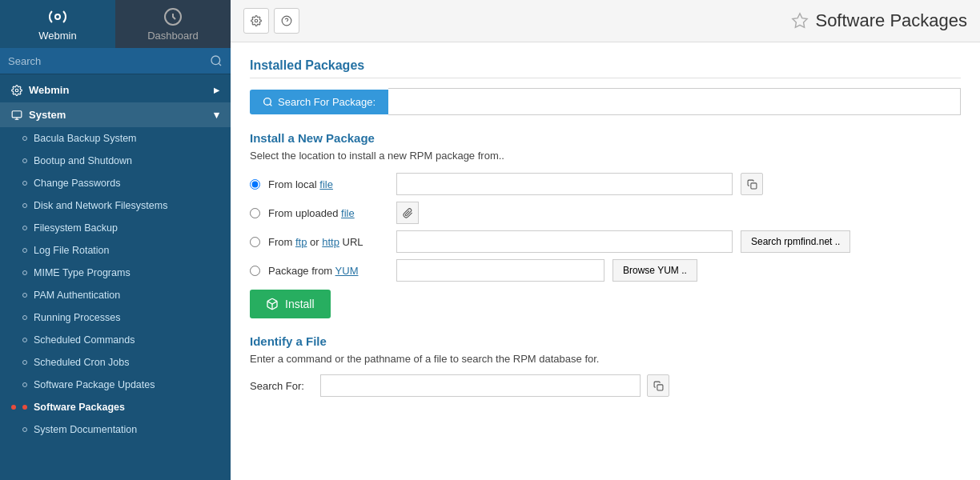 The width and height of the screenshot is (980, 480). I want to click on star-icon, so click(800, 21).